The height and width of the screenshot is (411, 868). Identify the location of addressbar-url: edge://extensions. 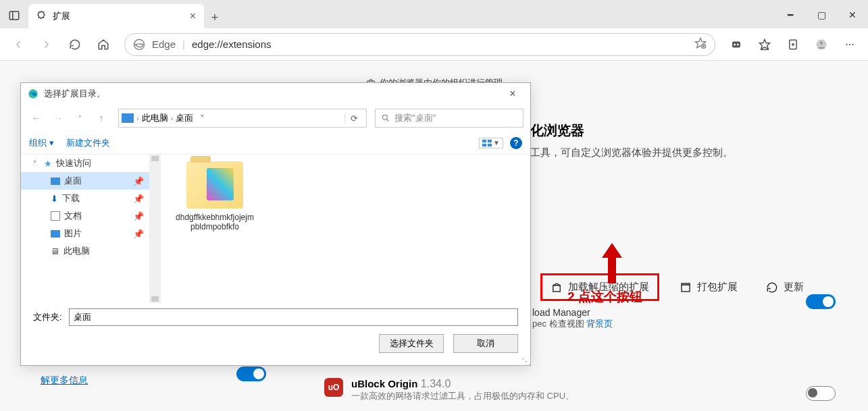
(440, 45).